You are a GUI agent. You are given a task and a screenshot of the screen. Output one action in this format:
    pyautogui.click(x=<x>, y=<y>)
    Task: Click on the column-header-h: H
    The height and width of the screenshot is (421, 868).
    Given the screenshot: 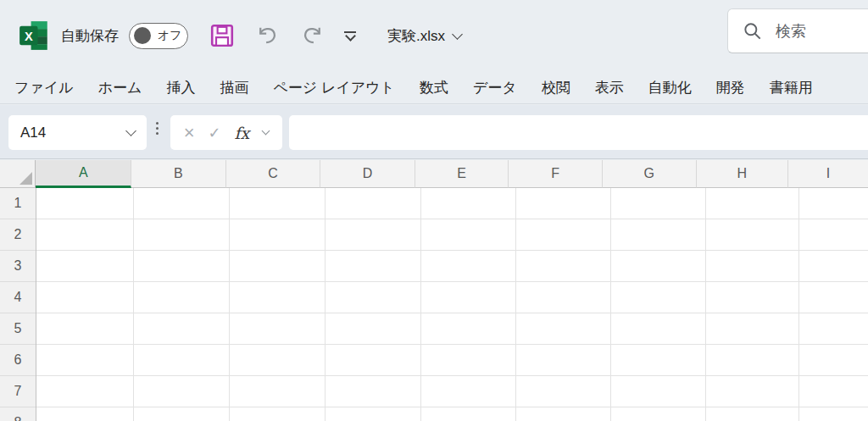 What is the action you would take?
    pyautogui.click(x=743, y=174)
    